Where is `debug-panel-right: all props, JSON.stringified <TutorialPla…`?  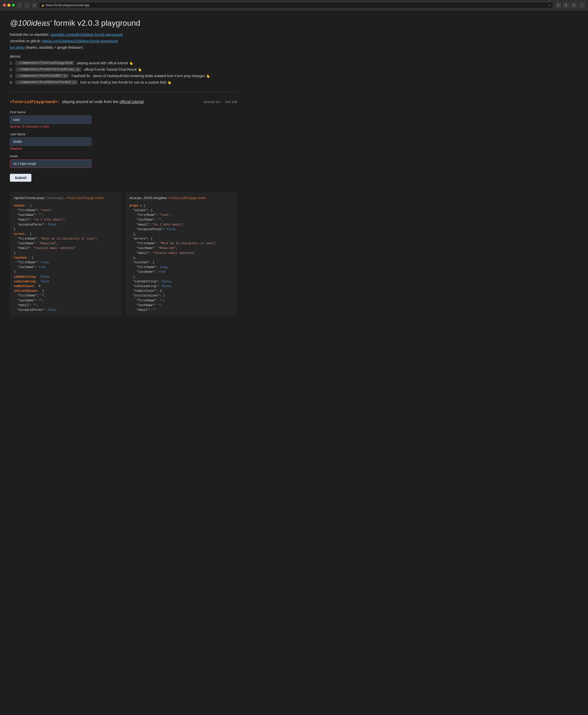
debug-panel-right: all props, JSON.stringified <TutorialPla… is located at coordinates (182, 254).